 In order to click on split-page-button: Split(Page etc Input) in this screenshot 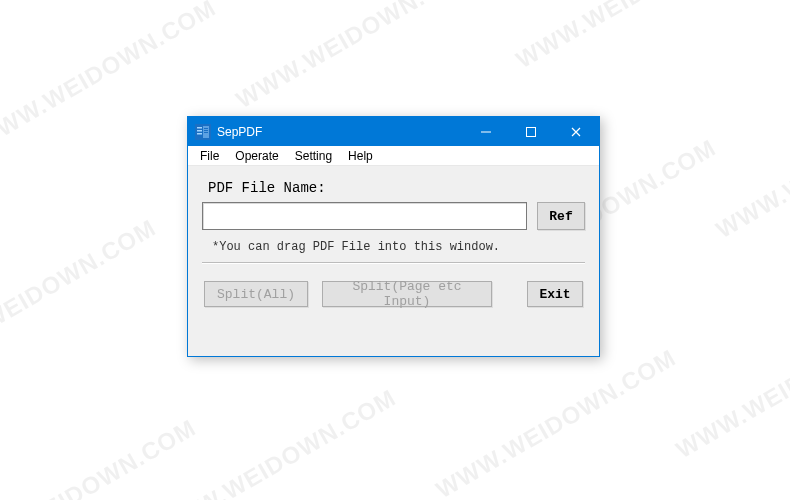, I will do `click(407, 294)`.